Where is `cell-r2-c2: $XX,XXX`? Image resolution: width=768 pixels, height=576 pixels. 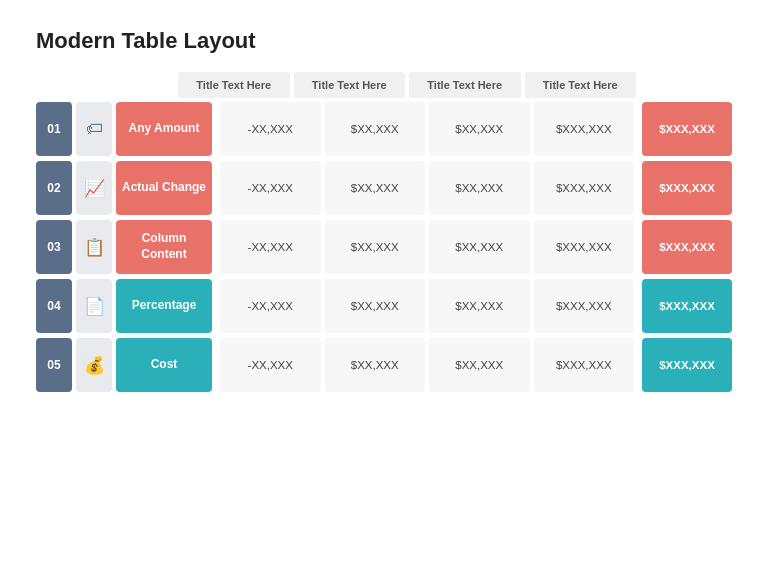
cell-r2-c2: $XX,XXX is located at coordinates (480, 247).